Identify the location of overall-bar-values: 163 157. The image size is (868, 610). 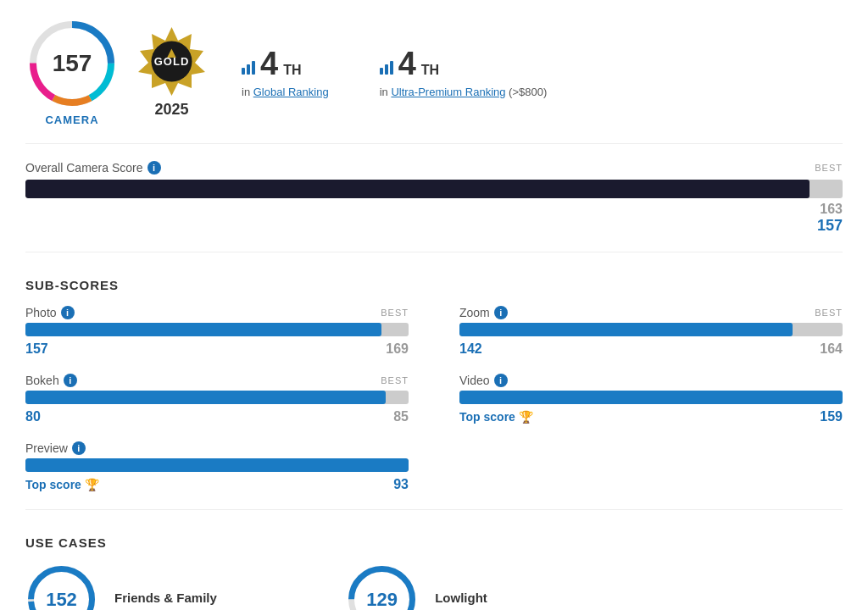
(434, 219).